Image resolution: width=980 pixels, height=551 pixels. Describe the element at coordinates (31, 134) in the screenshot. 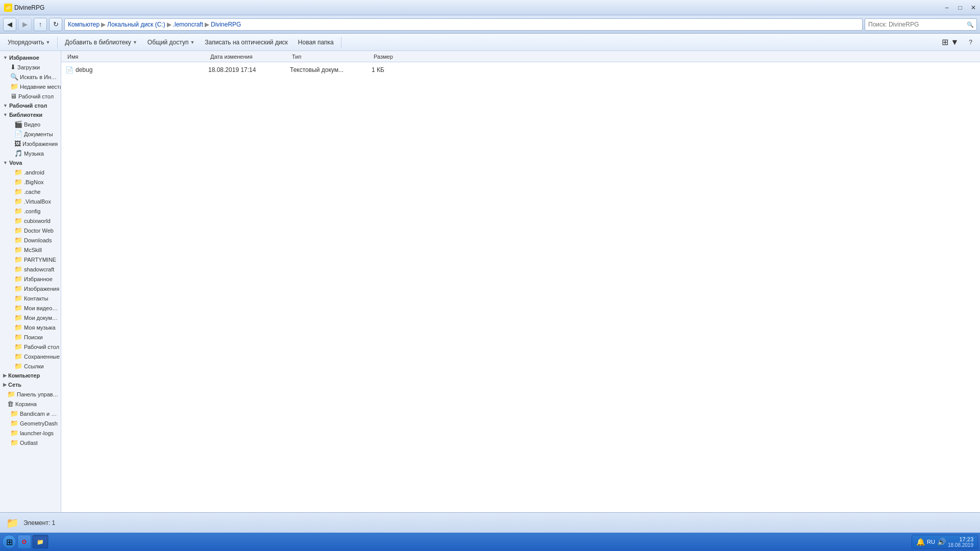

I see `sidebar-item-documents: 📄 Документы` at that location.